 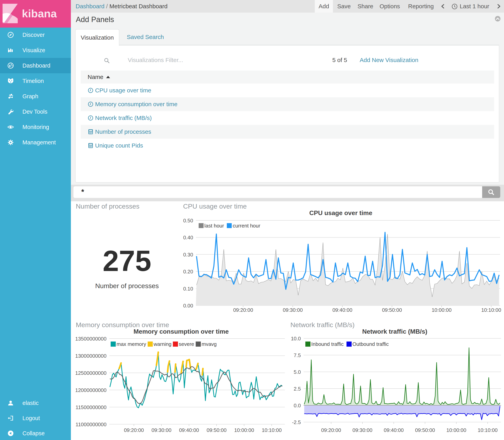 What do you see at coordinates (188, 306) in the screenshot?
I see `svg-text: 0.00` at bounding box center [188, 306].